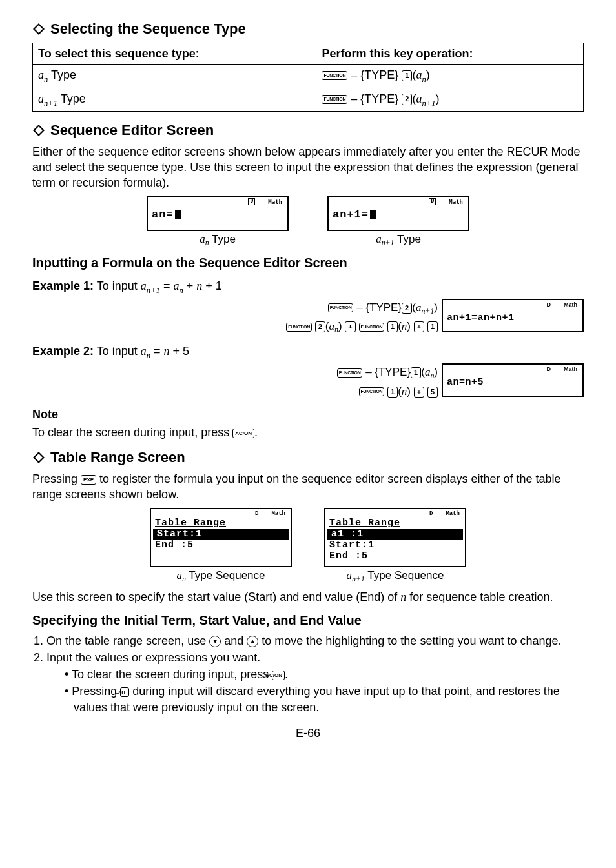 The width and height of the screenshot is (616, 868). I want to click on table-range-description: Pressing EXE to register the formula you…, so click(308, 487).